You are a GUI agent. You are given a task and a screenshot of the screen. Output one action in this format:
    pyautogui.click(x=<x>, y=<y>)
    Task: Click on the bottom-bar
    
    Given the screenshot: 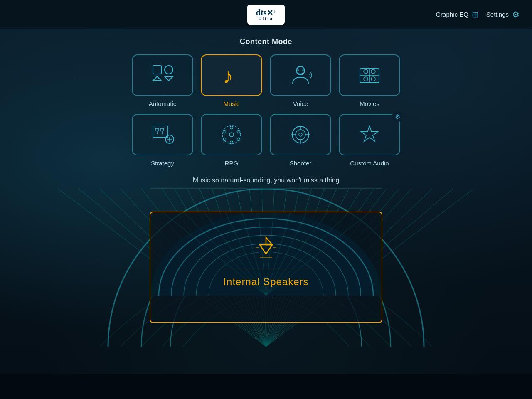 What is the action you would take?
    pyautogui.click(x=266, y=387)
    